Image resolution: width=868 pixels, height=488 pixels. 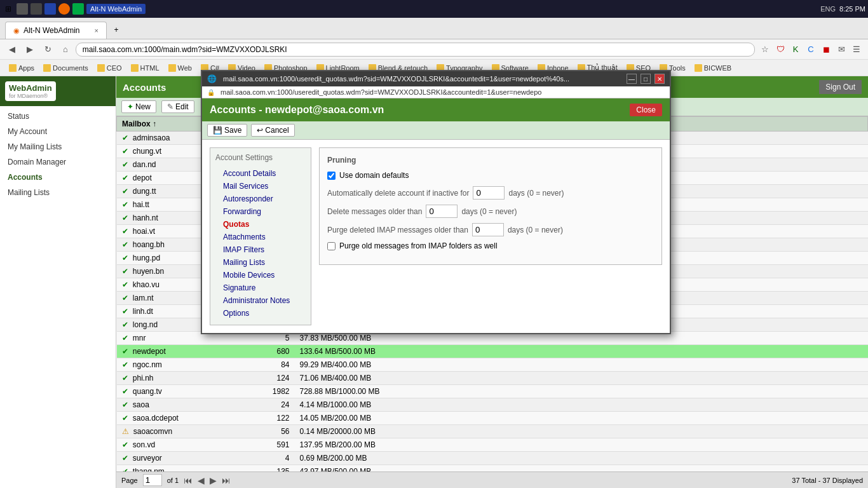 I want to click on save-icon: 💾, so click(x=217, y=130).